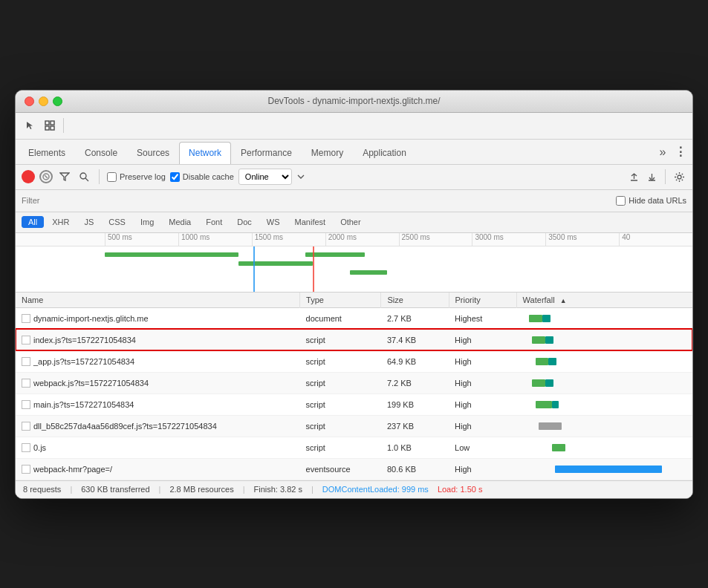 Image resolution: width=708 pixels, height=588 pixels. I want to click on table-row: 0.js script 1.0 KB Low, so click(354, 447).